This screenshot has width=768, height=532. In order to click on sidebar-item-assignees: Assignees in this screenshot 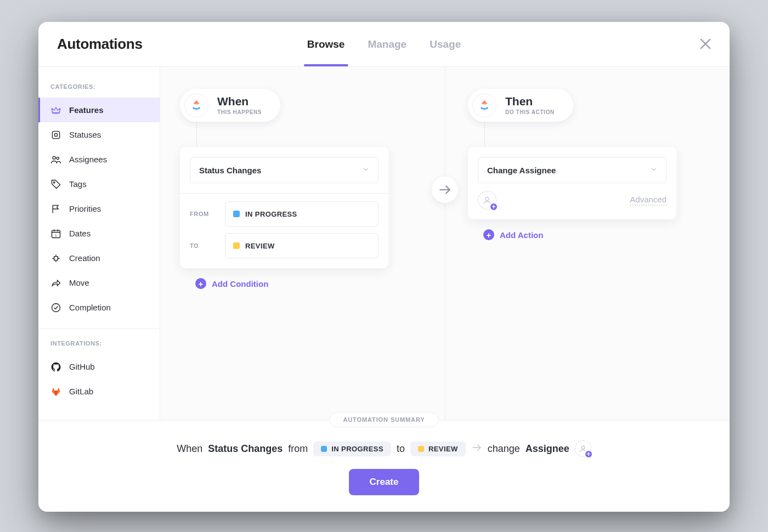, I will do `click(99, 159)`.